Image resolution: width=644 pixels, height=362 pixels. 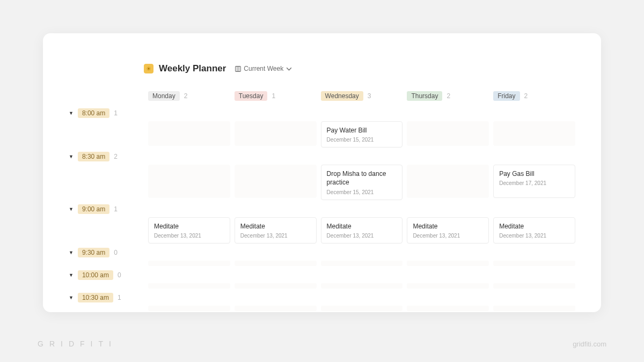 What do you see at coordinates (93, 209) in the screenshot?
I see `time-label: 9:00 am` at bounding box center [93, 209].